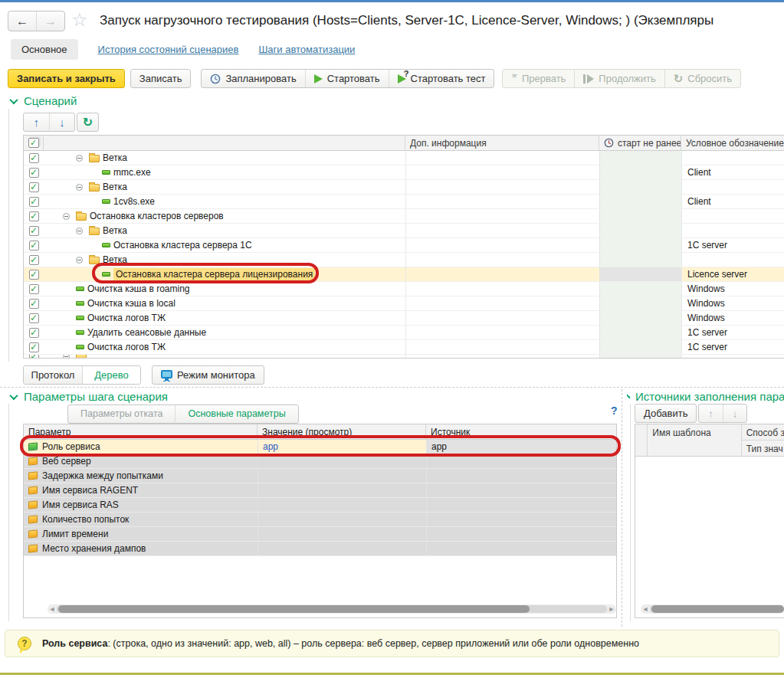  I want to click on param-name-cell: Веб сервер, so click(141, 461).